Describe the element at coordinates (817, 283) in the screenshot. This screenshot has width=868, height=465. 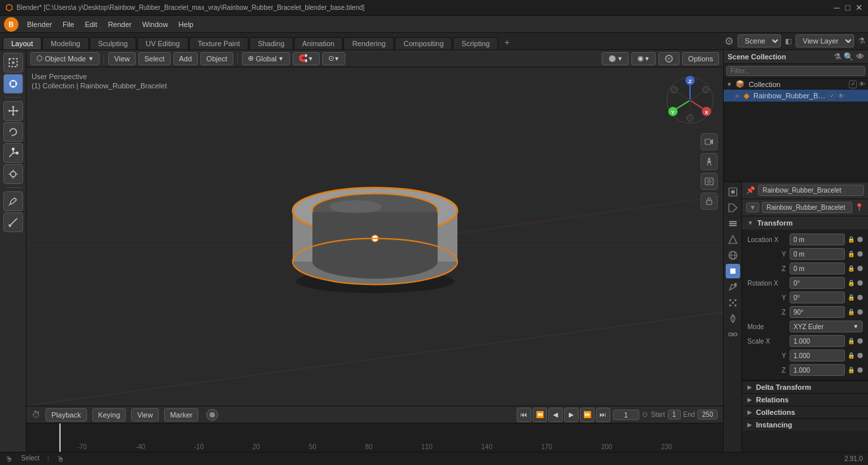
I see `rotation-x-value: 0°` at that location.